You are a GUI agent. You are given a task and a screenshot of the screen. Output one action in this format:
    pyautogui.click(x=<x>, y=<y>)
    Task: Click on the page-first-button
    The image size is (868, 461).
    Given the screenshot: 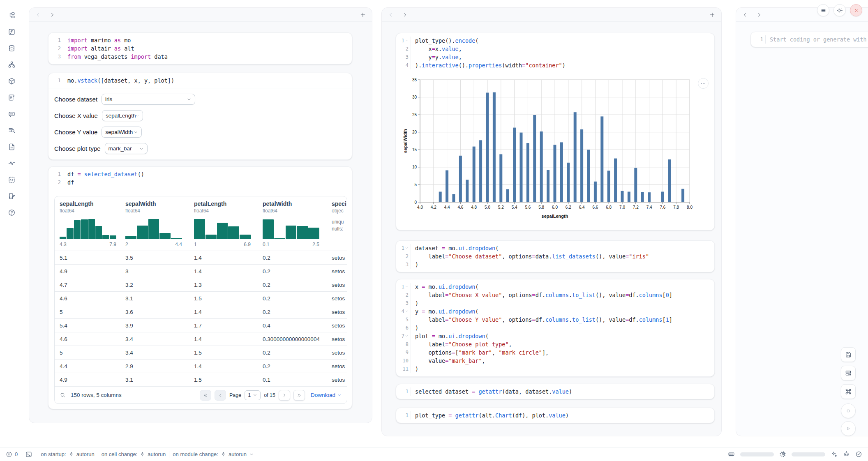 What is the action you would take?
    pyautogui.click(x=205, y=395)
    